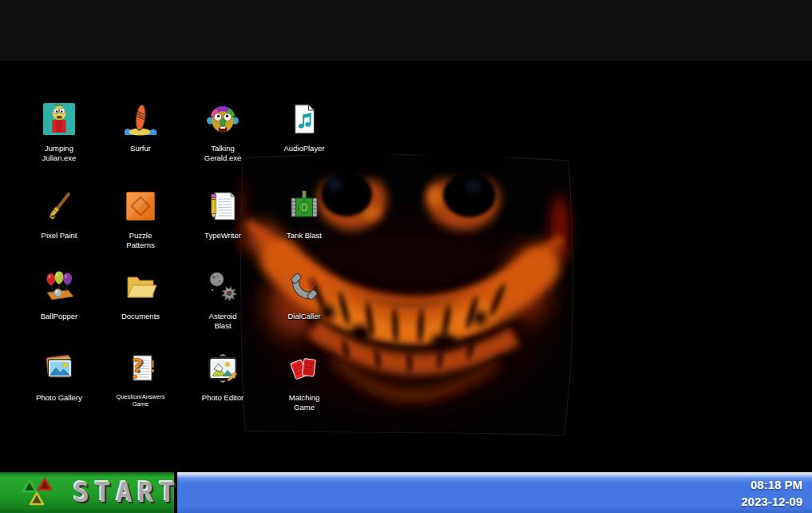  What do you see at coordinates (59, 295) in the screenshot?
I see `desktop-icon-ballpopper: BallPopper` at bounding box center [59, 295].